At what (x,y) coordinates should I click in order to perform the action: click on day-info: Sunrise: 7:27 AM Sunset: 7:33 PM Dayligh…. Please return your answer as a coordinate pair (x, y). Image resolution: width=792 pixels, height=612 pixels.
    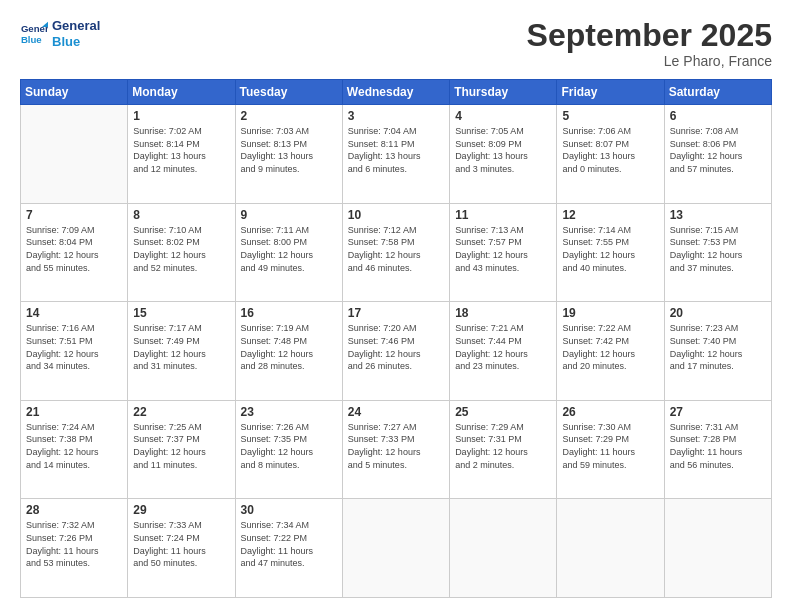
    Looking at the image, I should click on (396, 446).